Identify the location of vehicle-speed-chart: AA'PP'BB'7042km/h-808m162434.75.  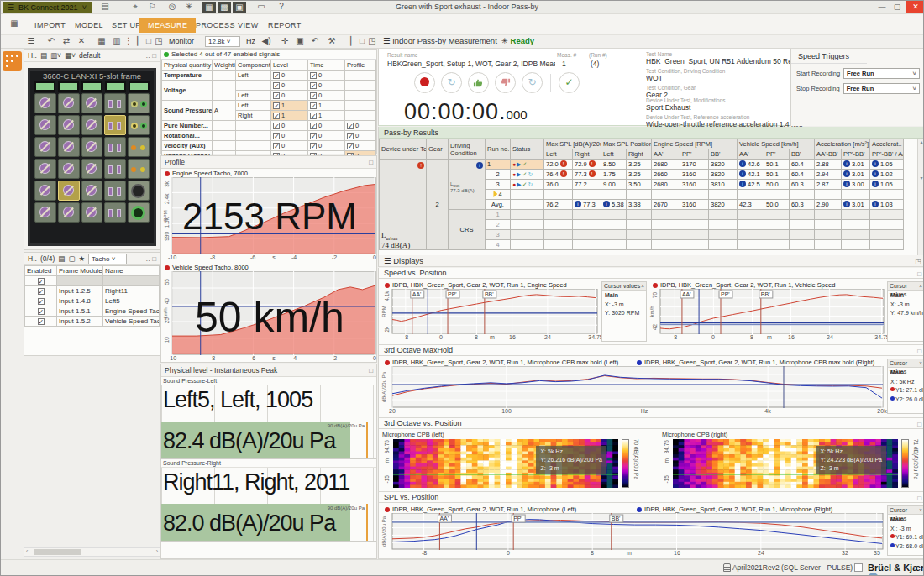
(767, 316).